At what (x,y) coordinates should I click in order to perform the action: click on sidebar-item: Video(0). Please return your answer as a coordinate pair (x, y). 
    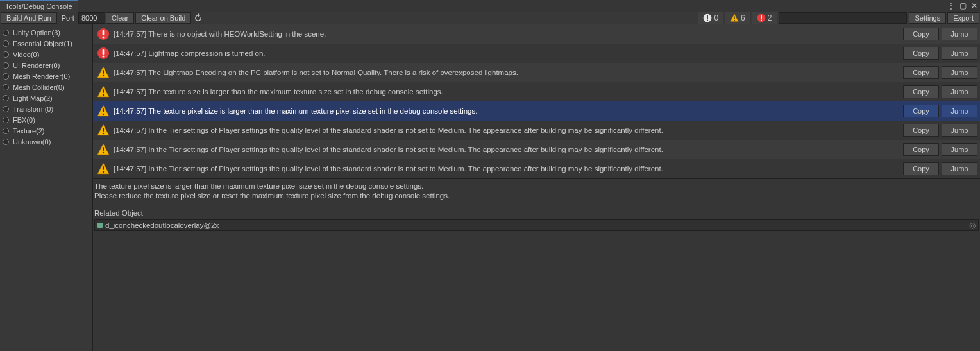
    Looking at the image, I should click on (46, 54).